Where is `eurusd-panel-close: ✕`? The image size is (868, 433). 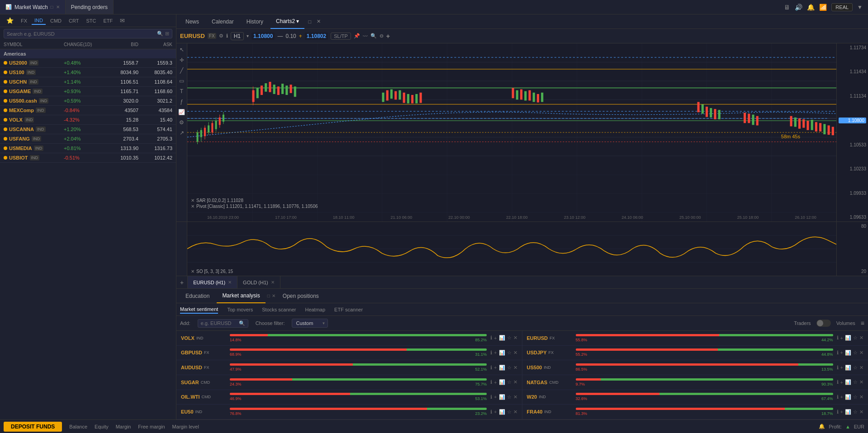
eurusd-panel-close: ✕ is located at coordinates (230, 282).